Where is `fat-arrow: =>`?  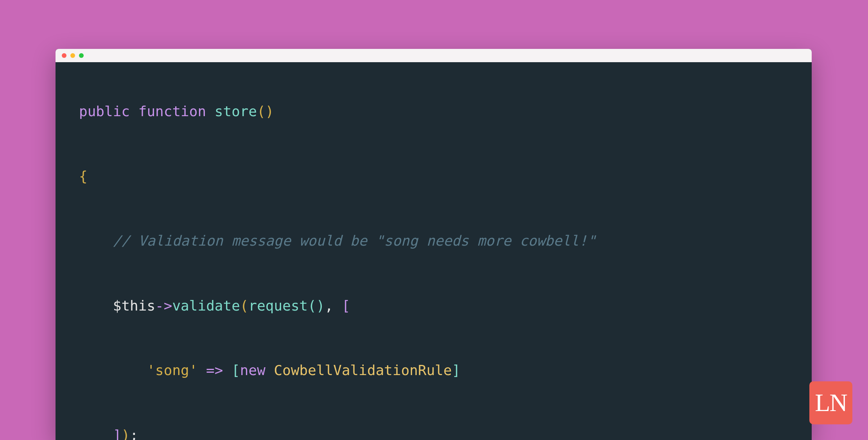
fat-arrow: => is located at coordinates (214, 370).